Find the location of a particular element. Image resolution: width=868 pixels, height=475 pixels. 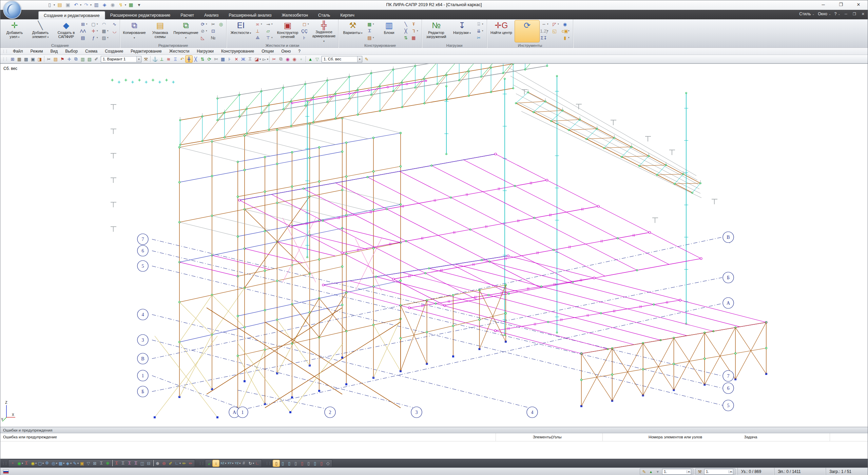

refresh-view-button: ⟳ is located at coordinates (527, 31).